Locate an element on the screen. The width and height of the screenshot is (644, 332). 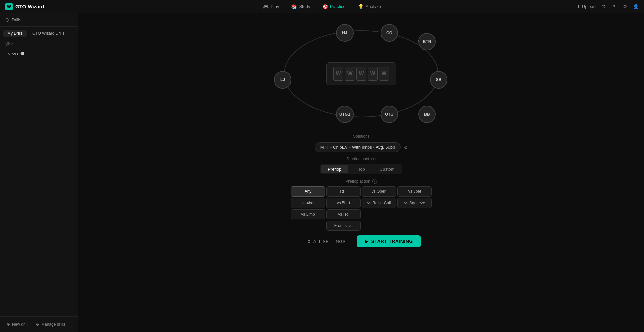
new-drill-label: New drill is located at coordinates (20, 324).